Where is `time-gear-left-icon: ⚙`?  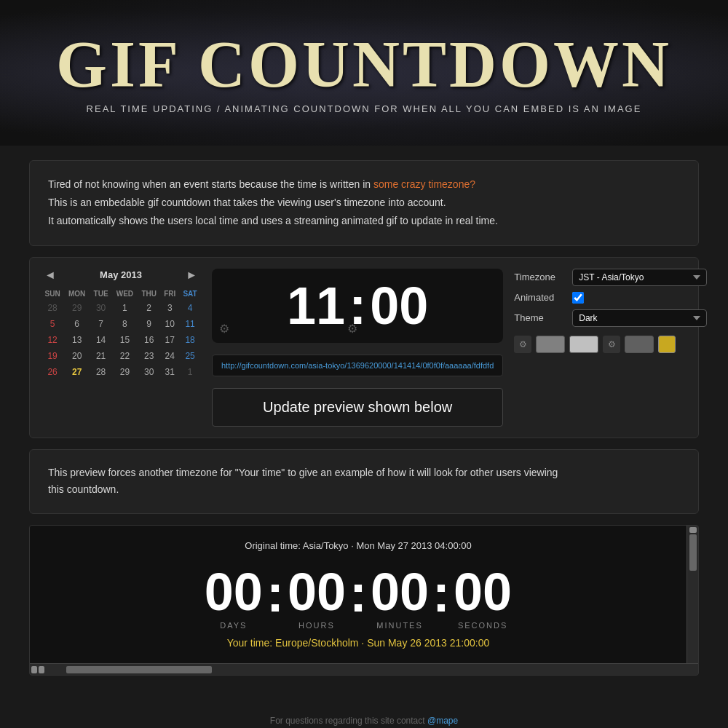
time-gear-left-icon: ⚙ is located at coordinates (224, 329).